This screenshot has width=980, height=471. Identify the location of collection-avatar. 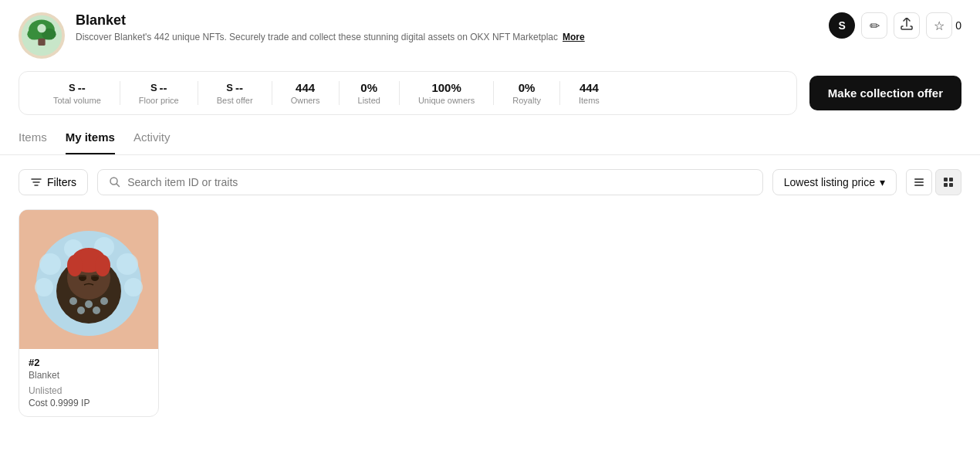
(42, 36).